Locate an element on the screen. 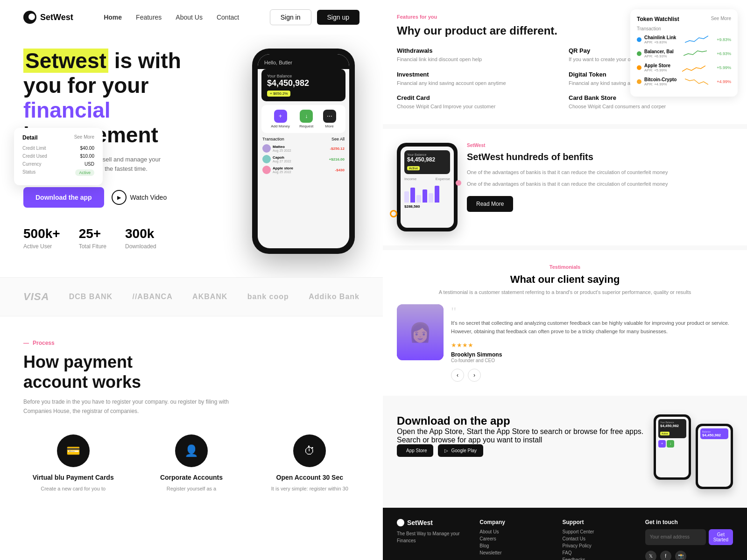 This screenshot has height=560, width=747. stats-row: 500k+ Active User 25+ Total Fiture 300k … is located at coordinates (117, 245).